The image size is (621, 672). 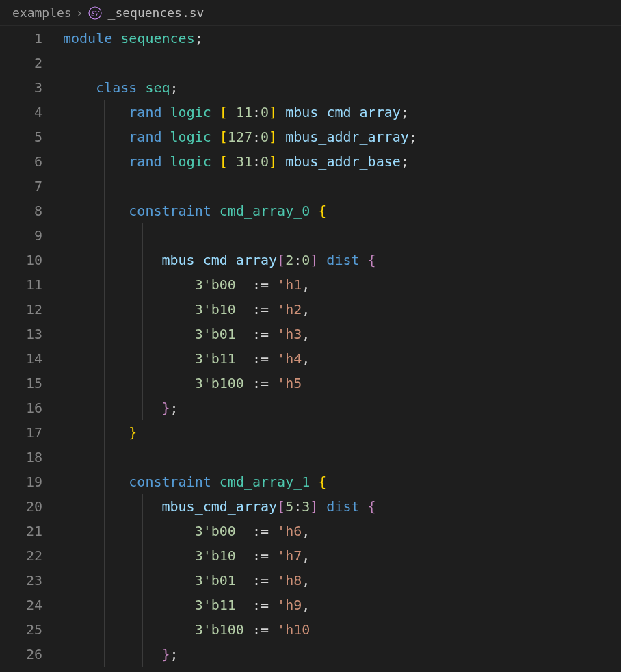 What do you see at coordinates (21, 88) in the screenshot?
I see `line-number: 3` at bounding box center [21, 88].